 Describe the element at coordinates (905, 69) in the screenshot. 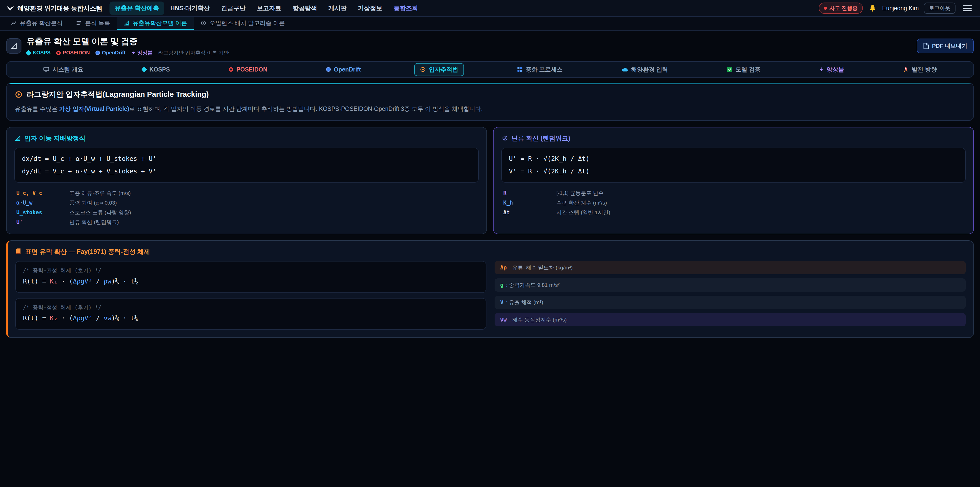

I see `rocket-icon` at that location.